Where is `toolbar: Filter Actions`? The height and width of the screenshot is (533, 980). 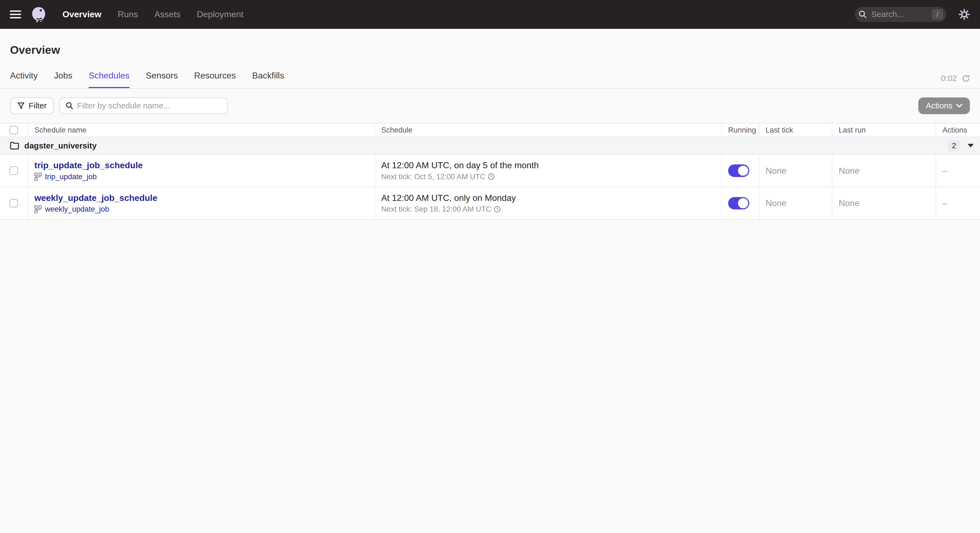
toolbar: Filter Actions is located at coordinates (490, 106).